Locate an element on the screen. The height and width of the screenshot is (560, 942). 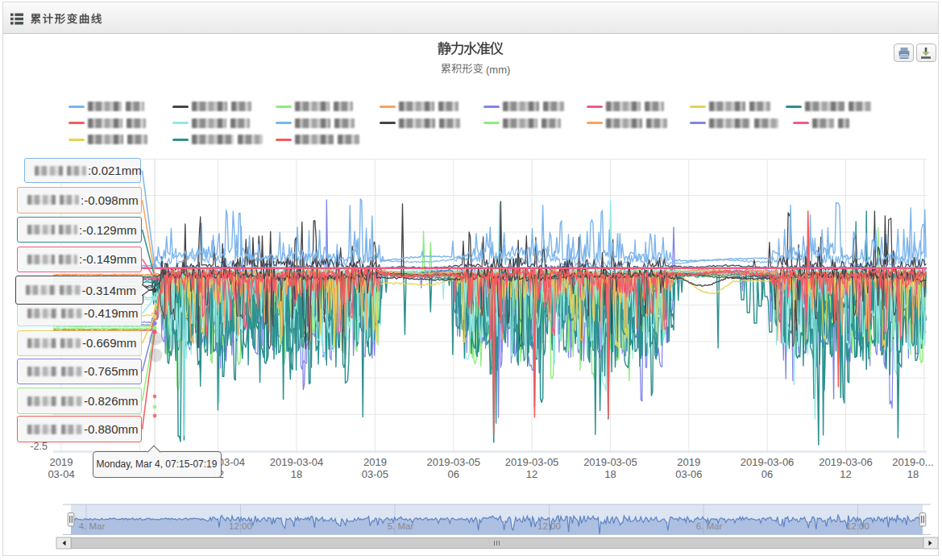
svg-text: 6. Mar is located at coordinates (709, 526).